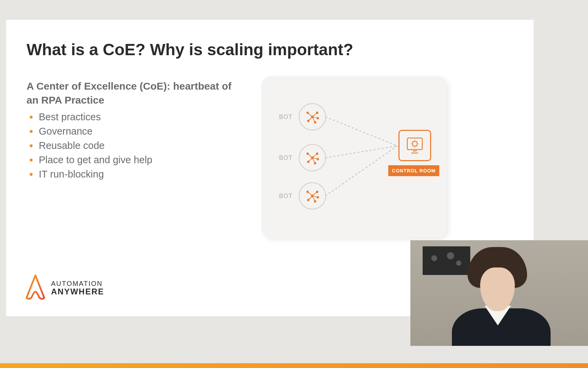 The width and height of the screenshot is (588, 368). Describe the element at coordinates (132, 145) in the screenshot. I see `bullet-list: Best practices Governance Reusable code …` at that location.